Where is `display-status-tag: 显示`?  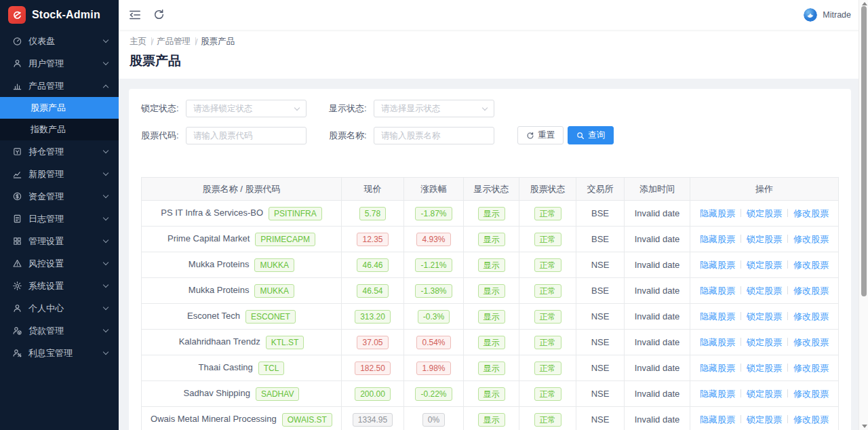 display-status-tag: 显示 is located at coordinates (492, 239).